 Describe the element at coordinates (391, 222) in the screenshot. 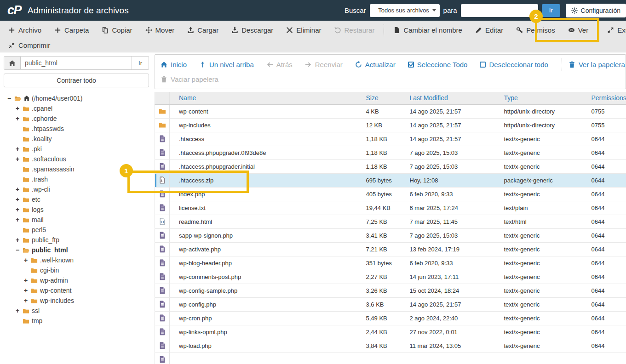

I see `file-row-readme-html: readme.html 7,25 KB 7 mar 2025, 11:45 te…` at that location.